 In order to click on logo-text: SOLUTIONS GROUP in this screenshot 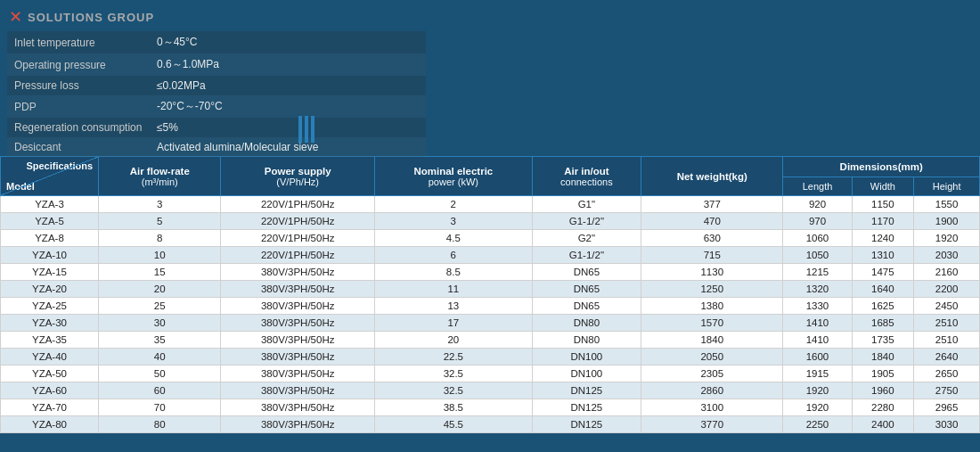, I will do `click(91, 18)`.